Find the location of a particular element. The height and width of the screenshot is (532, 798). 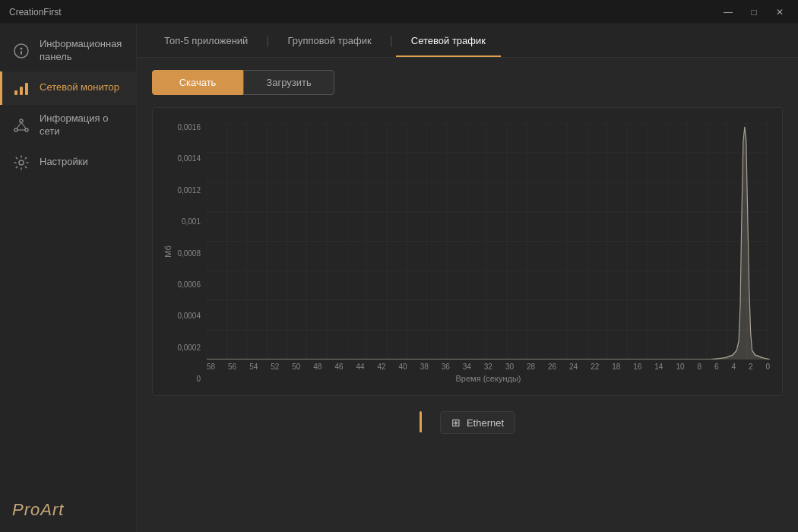

y-val-4: 0,001 is located at coordinates (192, 222).